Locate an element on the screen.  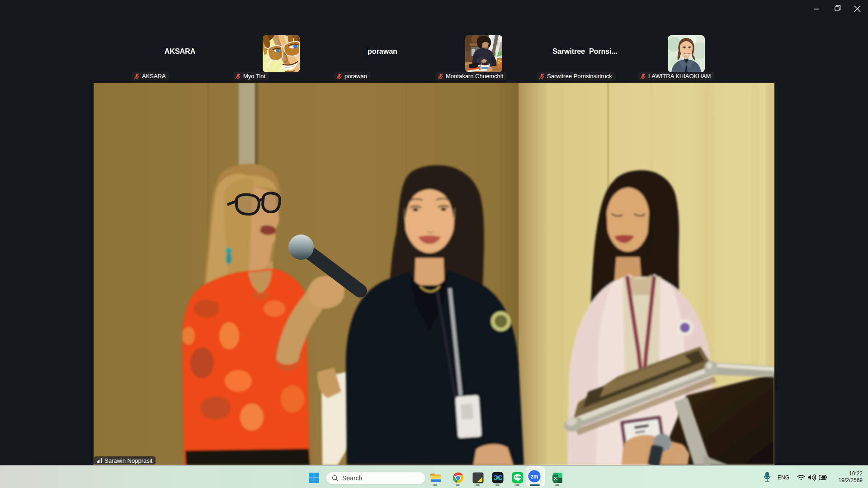
svg-text: X is located at coordinates (555, 478).